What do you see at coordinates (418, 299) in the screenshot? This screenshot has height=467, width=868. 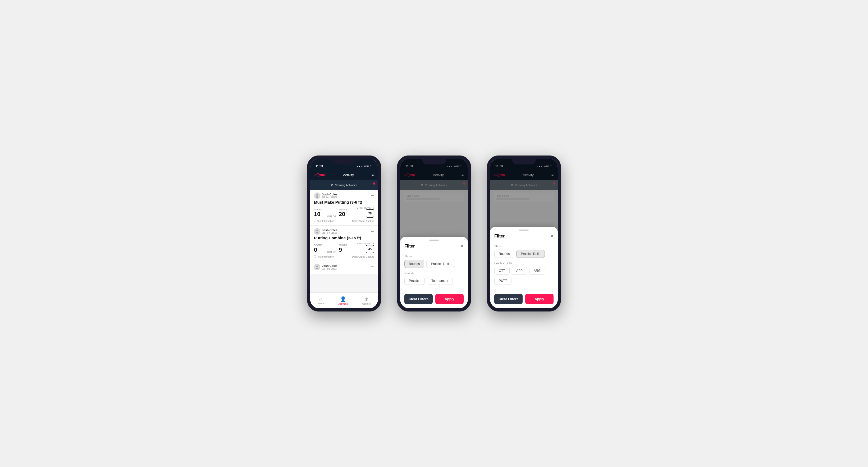 I see `clear-btn-2: Clear Filters` at bounding box center [418, 299].